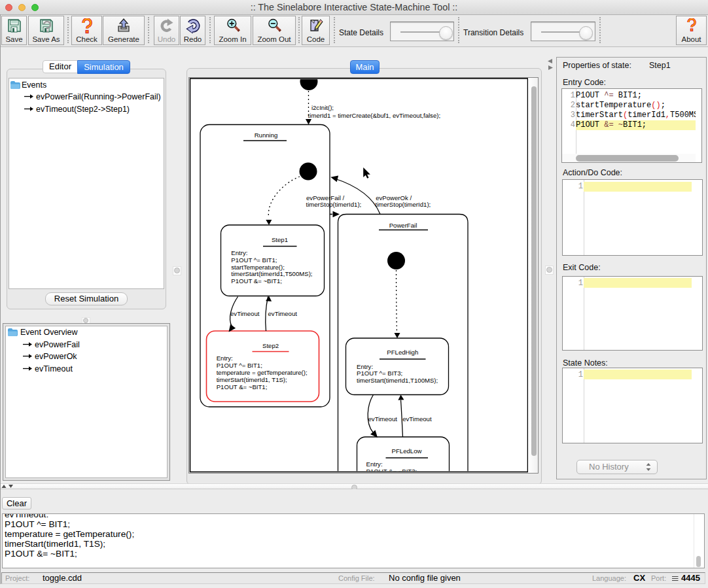  I want to click on svg-text: startTemperature();, so click(258, 267).